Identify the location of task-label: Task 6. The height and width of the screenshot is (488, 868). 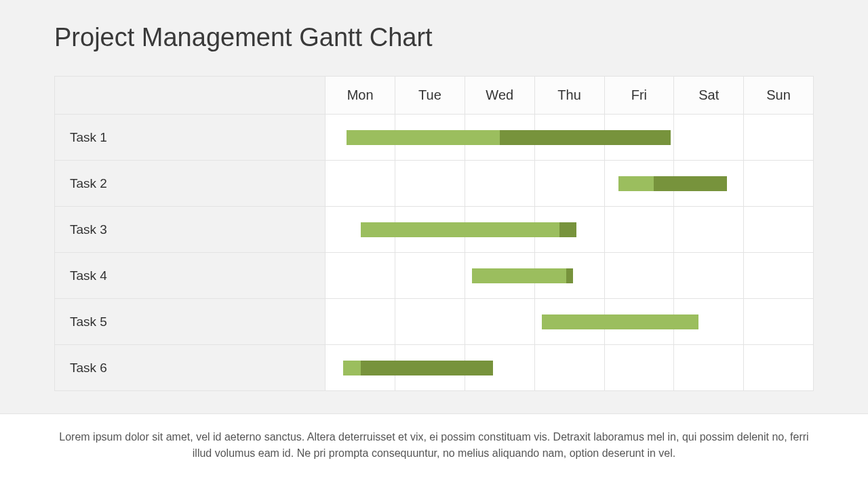
(190, 368).